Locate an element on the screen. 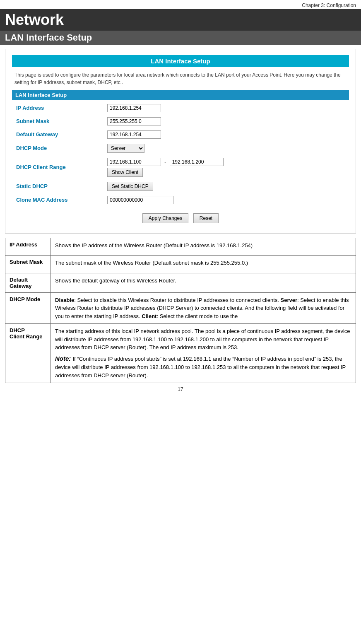  chapter-header: Chapter 3: Configuration is located at coordinates (180, 5).